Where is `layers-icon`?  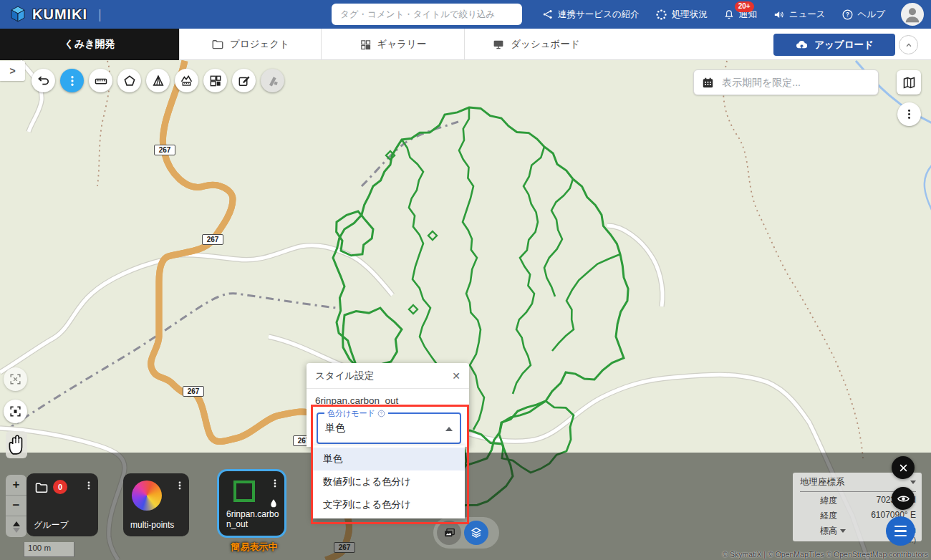
layers-icon is located at coordinates (476, 533).